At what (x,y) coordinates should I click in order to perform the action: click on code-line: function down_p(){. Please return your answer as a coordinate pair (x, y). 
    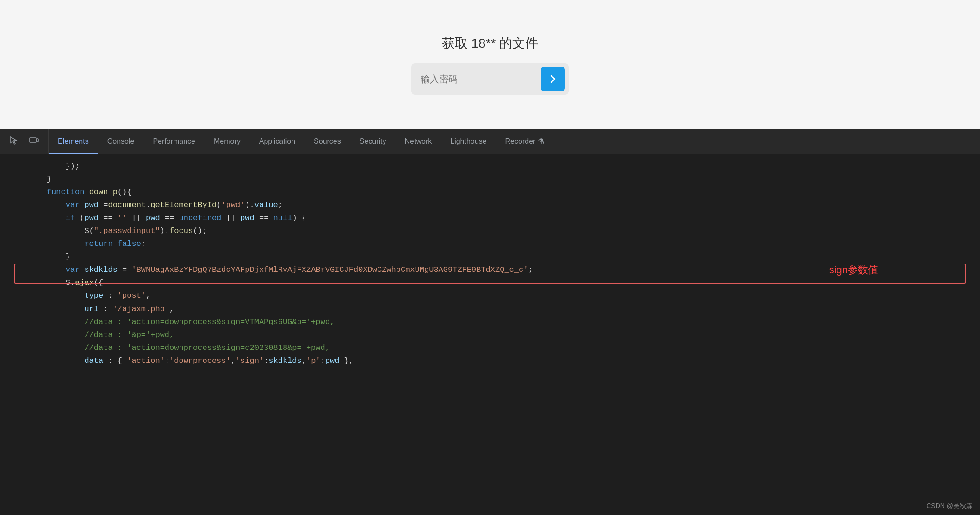
    Looking at the image, I should click on (490, 192).